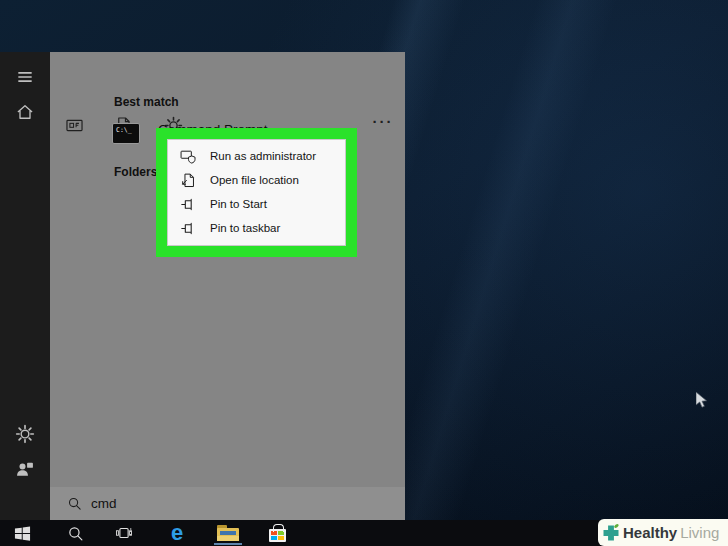 The image size is (728, 546). What do you see at coordinates (124, 533) in the screenshot?
I see `task-view-button` at bounding box center [124, 533].